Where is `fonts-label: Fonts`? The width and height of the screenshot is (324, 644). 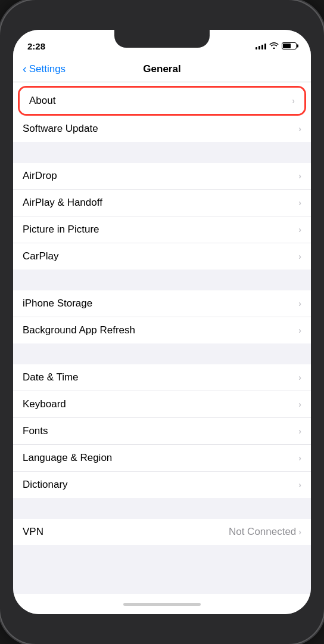
fonts-label: Fonts is located at coordinates (36, 431).